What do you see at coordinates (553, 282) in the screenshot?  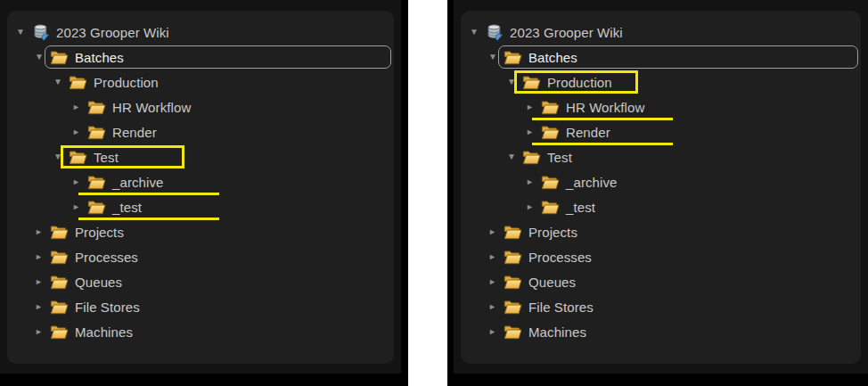 I see `node-label: Queues` at bounding box center [553, 282].